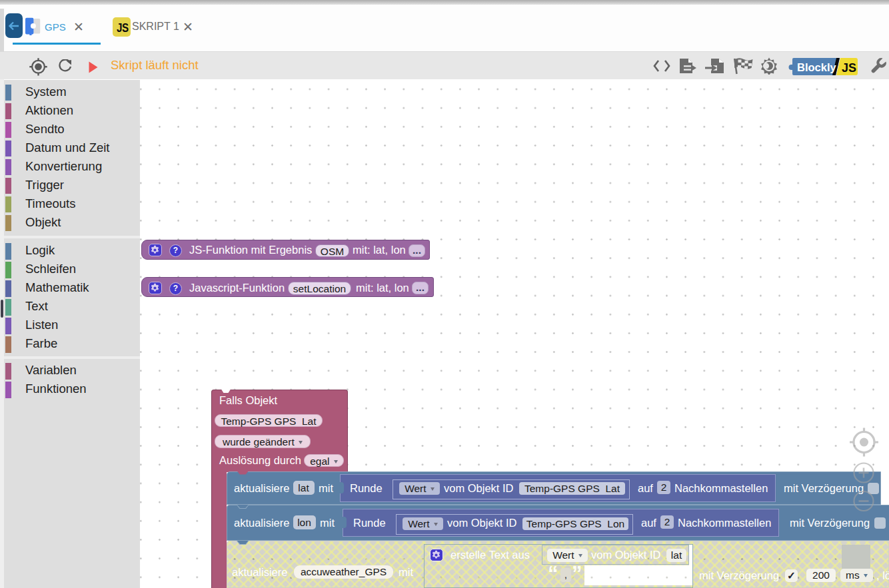 The height and width of the screenshot is (588, 889). What do you see at coordinates (849, 68) in the screenshot?
I see `svg-text: JS` at bounding box center [849, 68].